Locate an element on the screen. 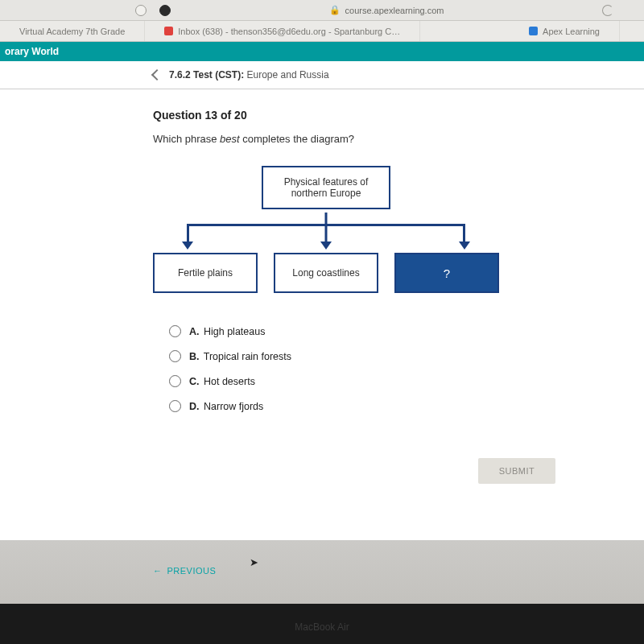  option-c: C. Hot deserts is located at coordinates (407, 382).